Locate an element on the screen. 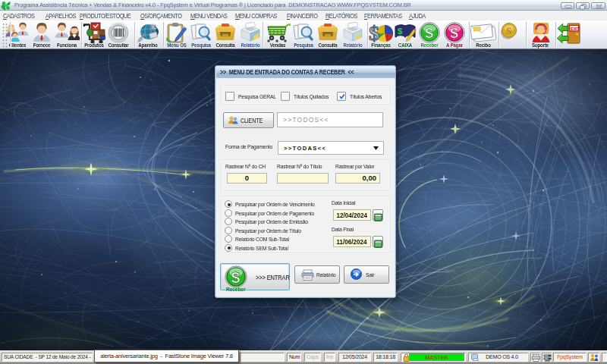  svg-text: S is located at coordinates (508, 30).